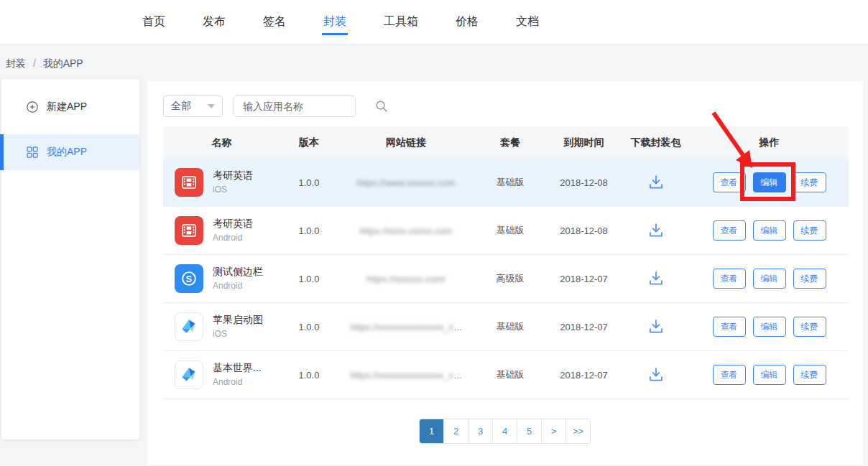 The image size is (868, 466). I want to click on app-name-cell: 苹果启动图iOS, so click(221, 327).